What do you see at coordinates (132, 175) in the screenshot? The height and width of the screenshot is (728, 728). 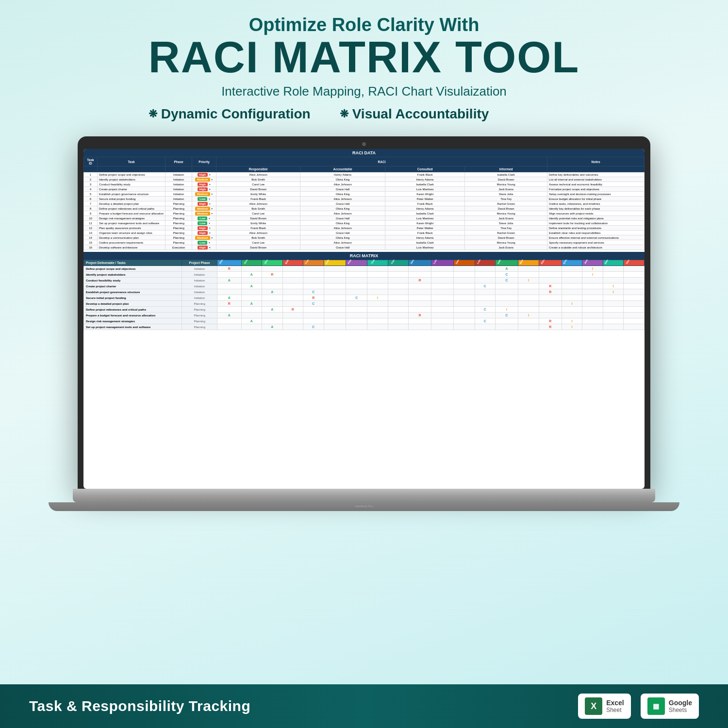 I see `cell-task: Define project scope and objectives` at bounding box center [132, 175].